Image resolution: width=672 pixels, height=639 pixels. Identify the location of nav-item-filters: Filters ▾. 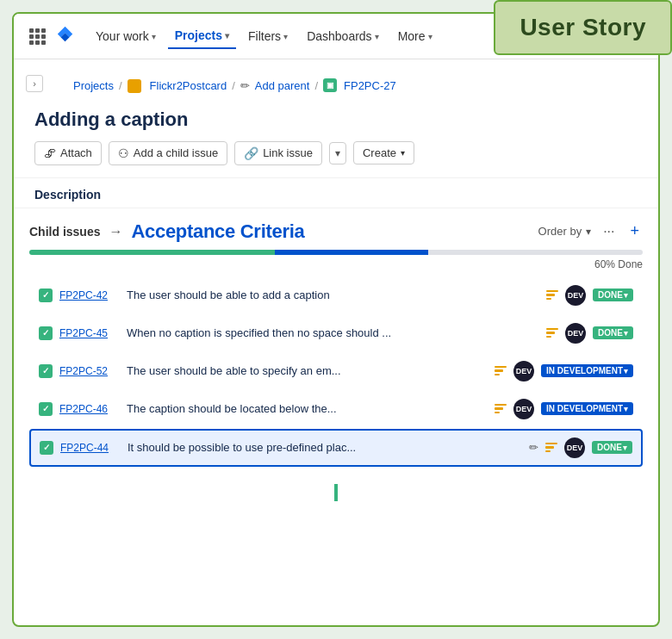
(268, 36).